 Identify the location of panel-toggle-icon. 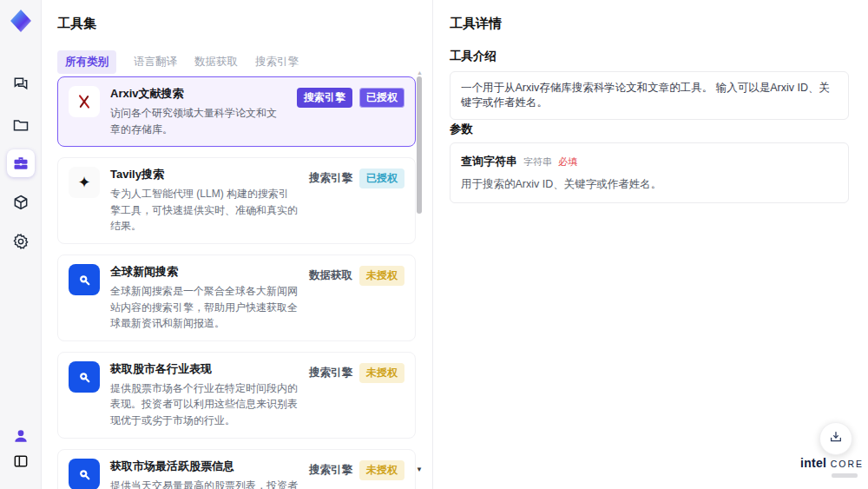
(21, 461).